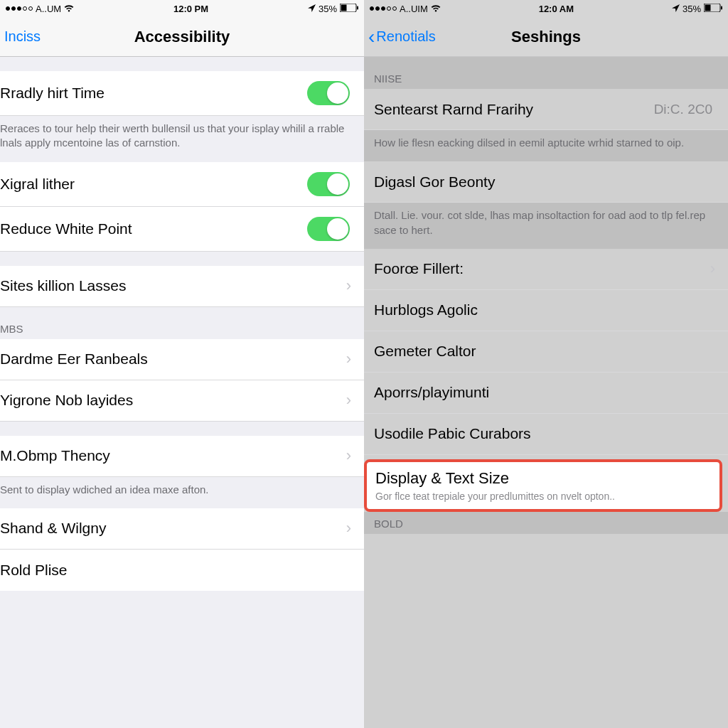 The width and height of the screenshot is (728, 728). Describe the element at coordinates (182, 94) in the screenshot. I see `toggle-row-radly: Rradly hirt Time` at that location.